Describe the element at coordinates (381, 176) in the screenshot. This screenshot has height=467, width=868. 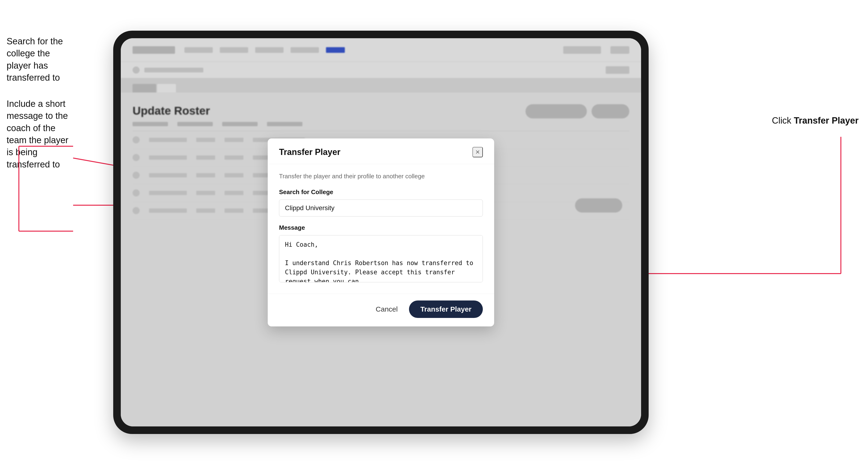
I see `modal-subtitle: Transfer the player and their profile to…` at that location.